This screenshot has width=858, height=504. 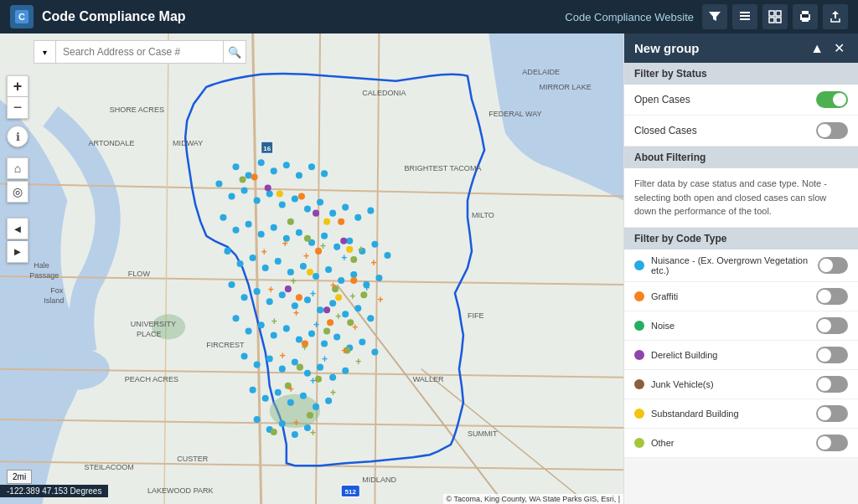 What do you see at coordinates (663, 326) in the screenshot?
I see `noise-label: Noise` at bounding box center [663, 326].